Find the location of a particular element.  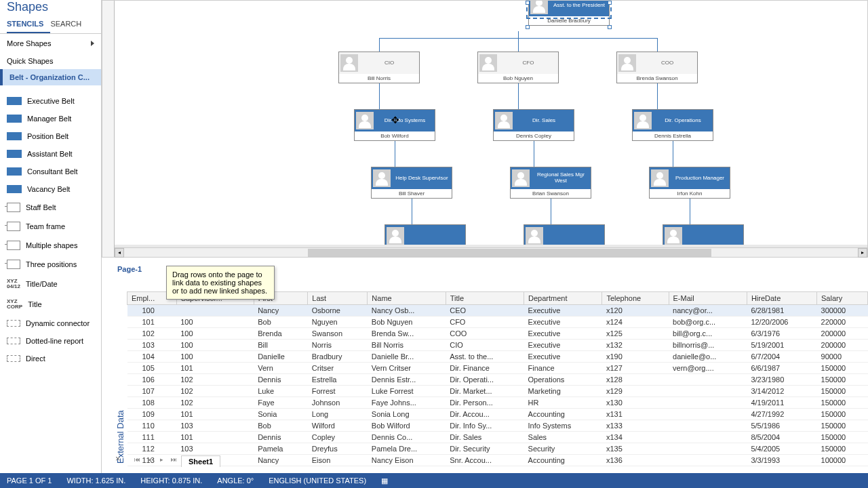

shape-item-title: XYZCORPTitle is located at coordinates (50, 304).